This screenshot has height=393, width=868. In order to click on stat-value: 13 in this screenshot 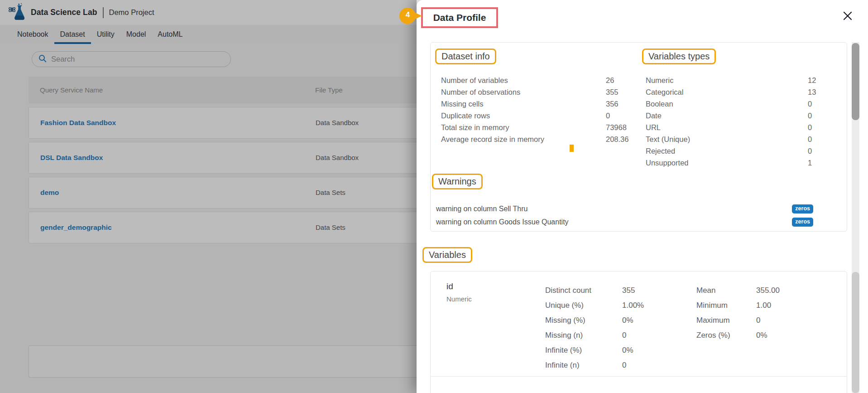, I will do `click(812, 92)`.